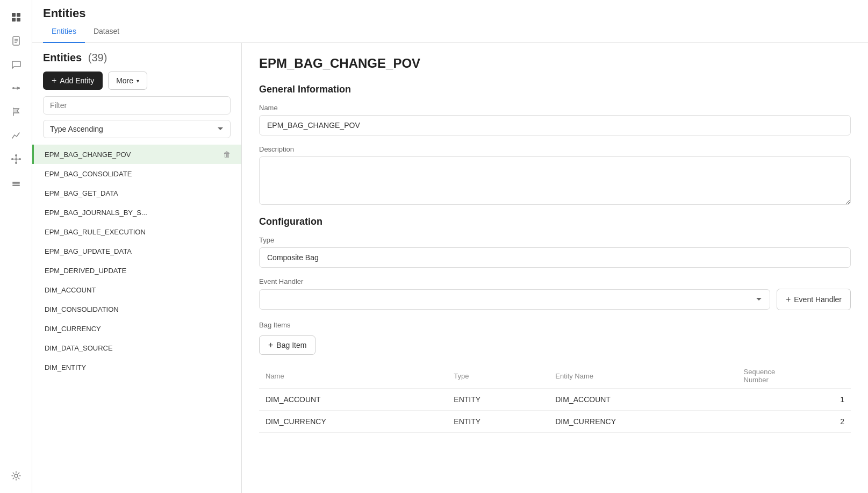 This screenshot has width=868, height=493. I want to click on network-icon, so click(16, 159).